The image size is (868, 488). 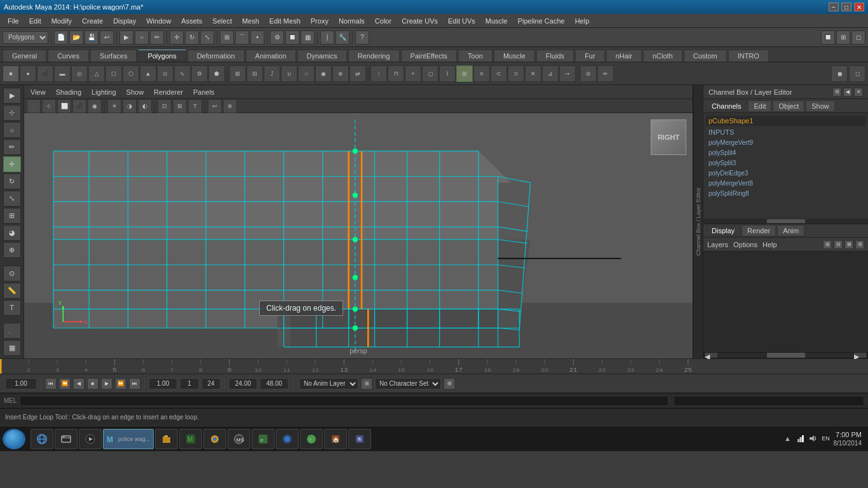 I want to click on vp-icon-display-field: T, so click(x=195, y=106).